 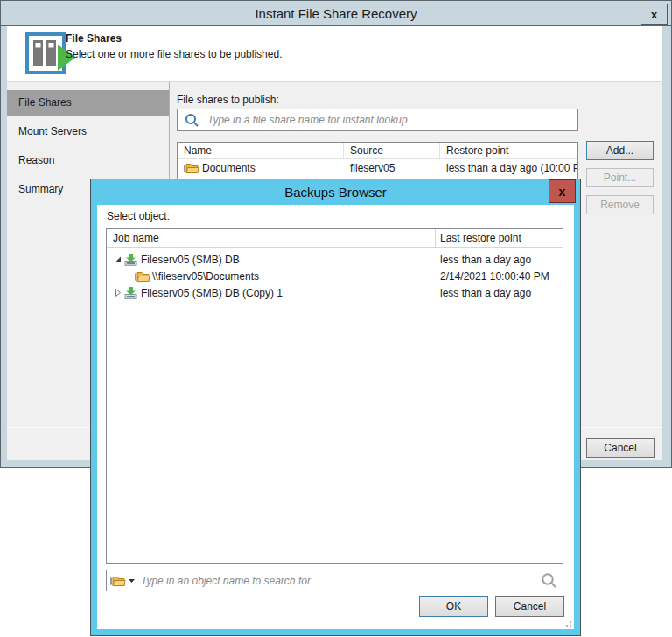 What do you see at coordinates (336, 192) in the screenshot?
I see `dialog-titlebar: Backups Browser x` at bounding box center [336, 192].